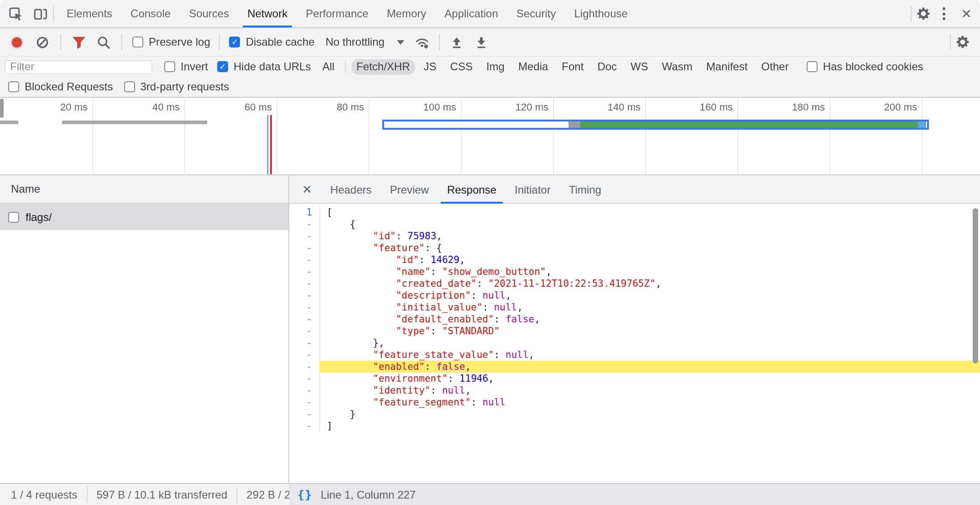  I want to click on disable-cache-label: Disable cache, so click(280, 42).